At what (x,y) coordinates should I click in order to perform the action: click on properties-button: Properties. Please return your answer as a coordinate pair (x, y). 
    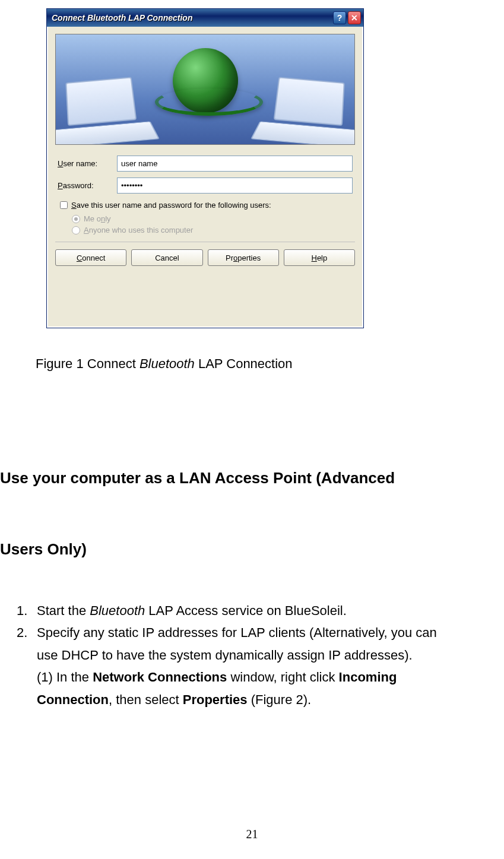
    Looking at the image, I should click on (243, 258).